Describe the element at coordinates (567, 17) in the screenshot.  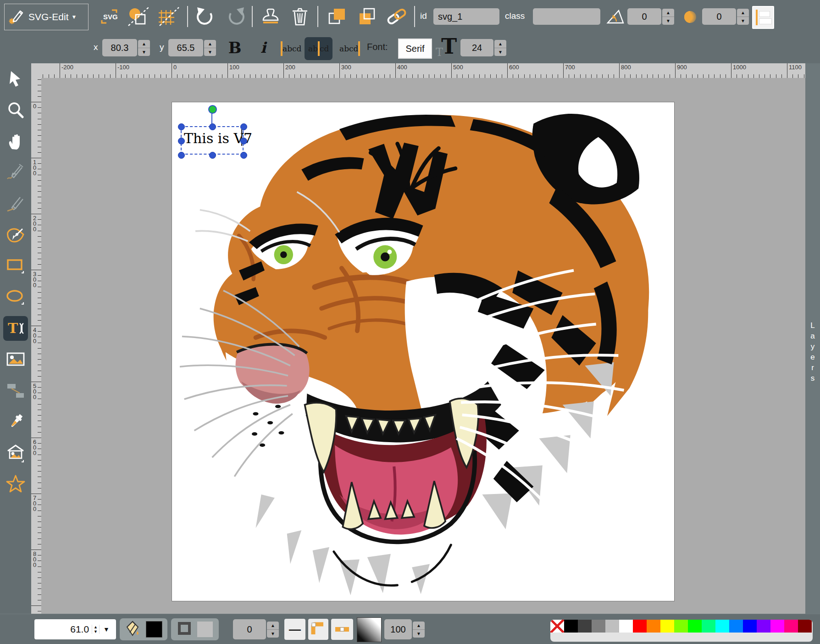
I see `element-class-input` at that location.